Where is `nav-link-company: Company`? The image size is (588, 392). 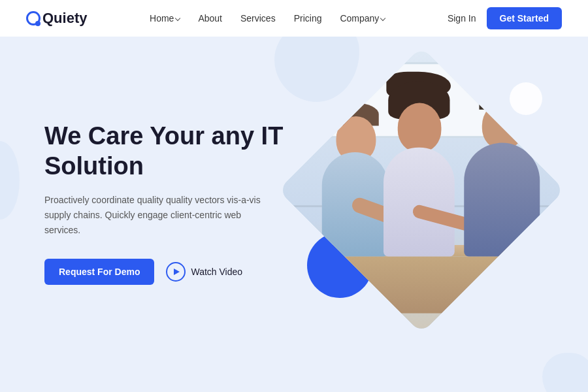
nav-link-company: Company is located at coordinates (362, 18).